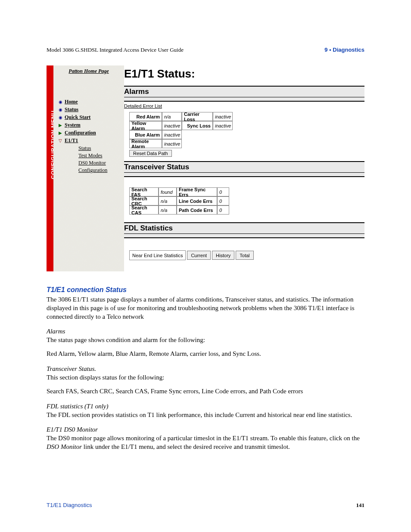 The width and height of the screenshot is (411, 532). I want to click on alarm-label: Carrier Loss, so click(197, 116).